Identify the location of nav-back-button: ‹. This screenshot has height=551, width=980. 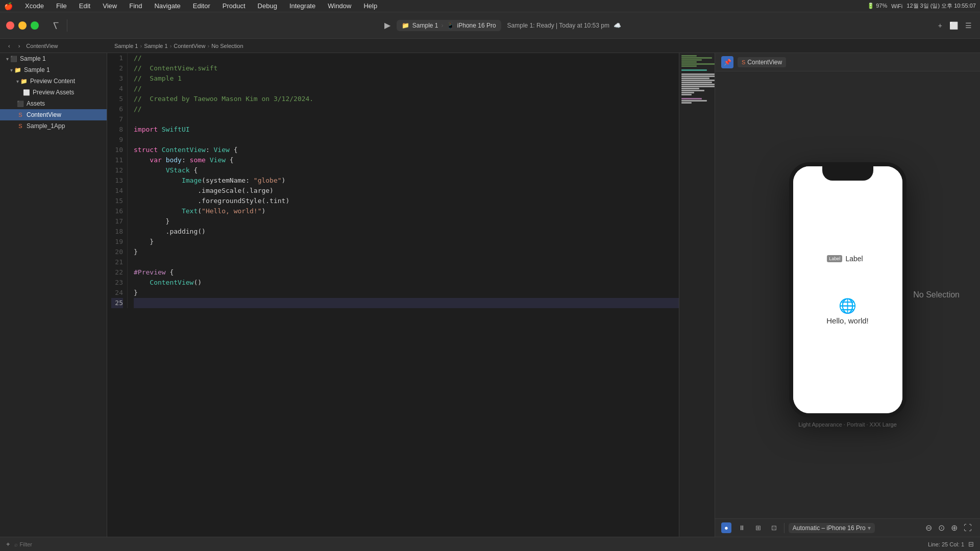
(9, 46).